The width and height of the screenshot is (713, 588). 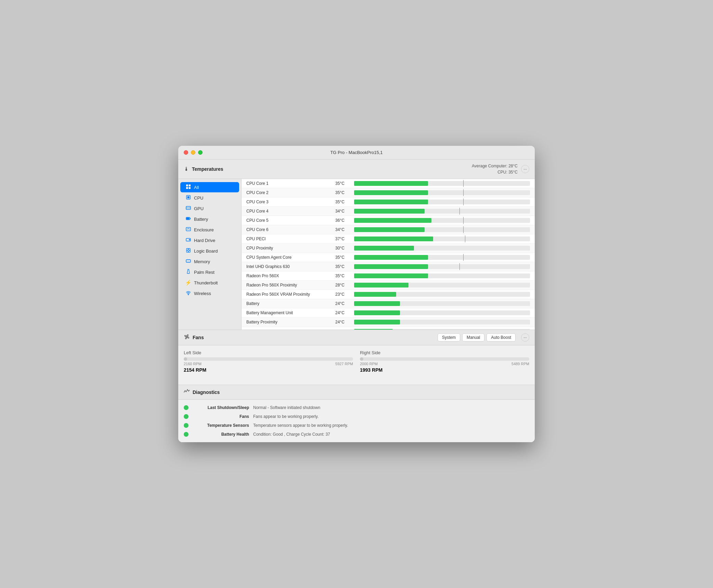 What do you see at coordinates (268, 359) in the screenshot?
I see `left-fan-bar-wrapper: 2160 RPM 5927 RPM` at bounding box center [268, 359].